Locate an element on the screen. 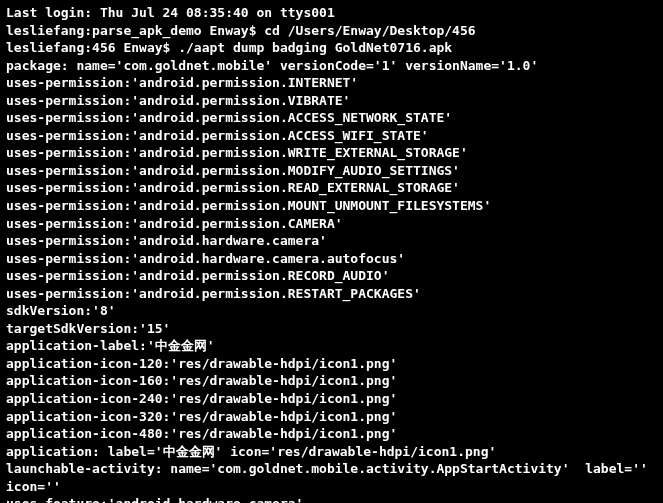 This screenshot has width=663, height=503. terminal-line: uses-permission:'android.permission.REST… is located at coordinates (332, 294).